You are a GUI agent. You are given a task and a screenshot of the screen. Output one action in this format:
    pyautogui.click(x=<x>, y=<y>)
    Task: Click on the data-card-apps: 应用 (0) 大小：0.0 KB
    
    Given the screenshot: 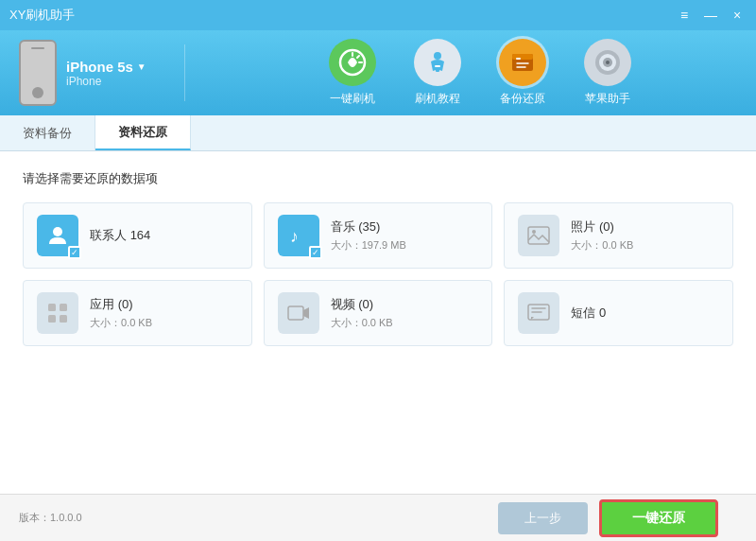 What is the action you would take?
    pyautogui.click(x=138, y=313)
    